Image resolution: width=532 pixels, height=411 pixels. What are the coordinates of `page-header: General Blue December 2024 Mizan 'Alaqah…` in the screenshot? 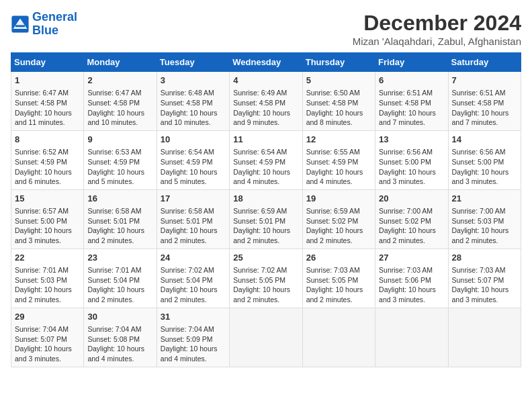 It's located at (266, 29).